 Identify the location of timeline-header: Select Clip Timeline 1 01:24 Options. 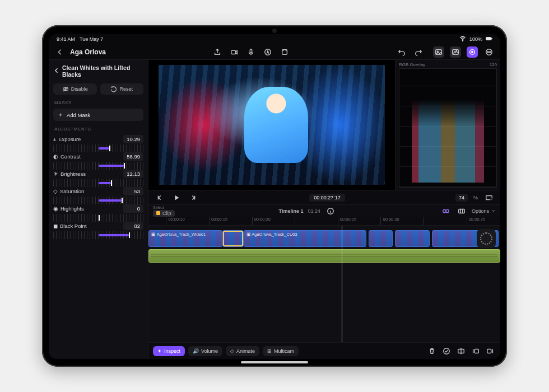
(324, 211).